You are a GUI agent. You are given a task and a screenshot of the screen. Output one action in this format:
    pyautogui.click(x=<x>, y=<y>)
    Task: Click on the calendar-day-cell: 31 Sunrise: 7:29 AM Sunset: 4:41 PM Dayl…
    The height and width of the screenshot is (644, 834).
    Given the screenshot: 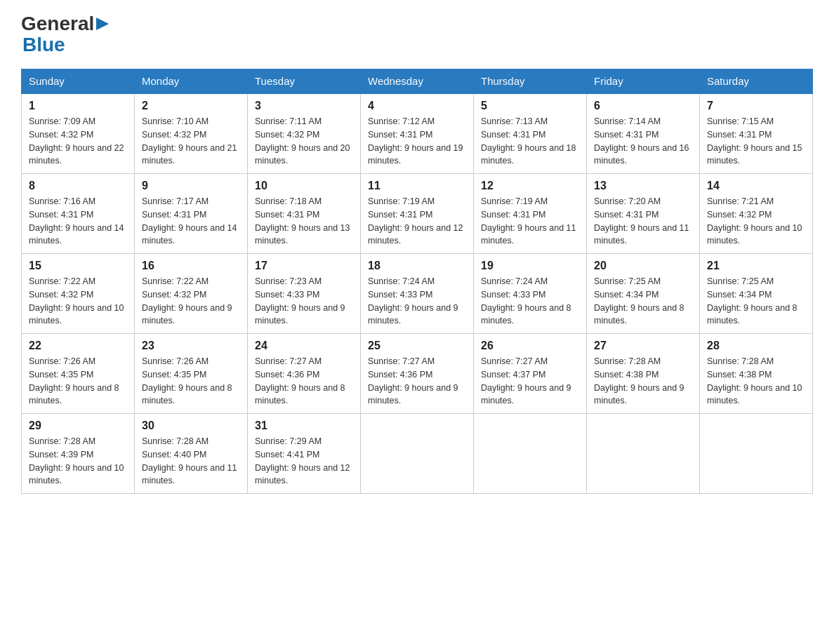 What is the action you would take?
    pyautogui.click(x=305, y=454)
    